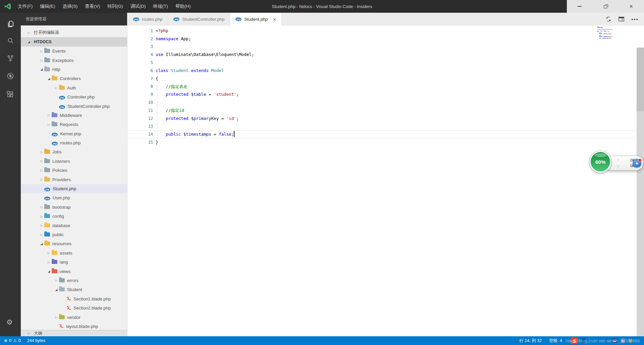 Image resolution: width=644 pixels, height=345 pixels. Describe the element at coordinates (74, 253) in the screenshot. I see `tree-item-assets: ▷assets` at that location.